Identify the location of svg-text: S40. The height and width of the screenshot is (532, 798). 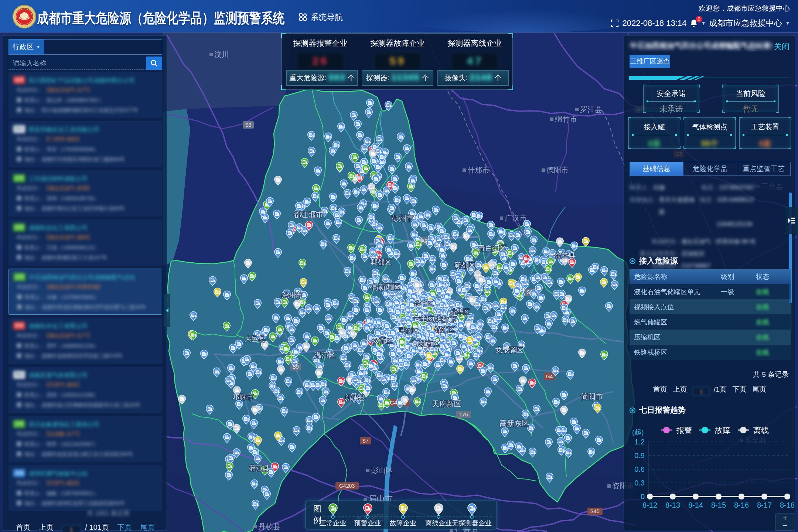
(595, 511).